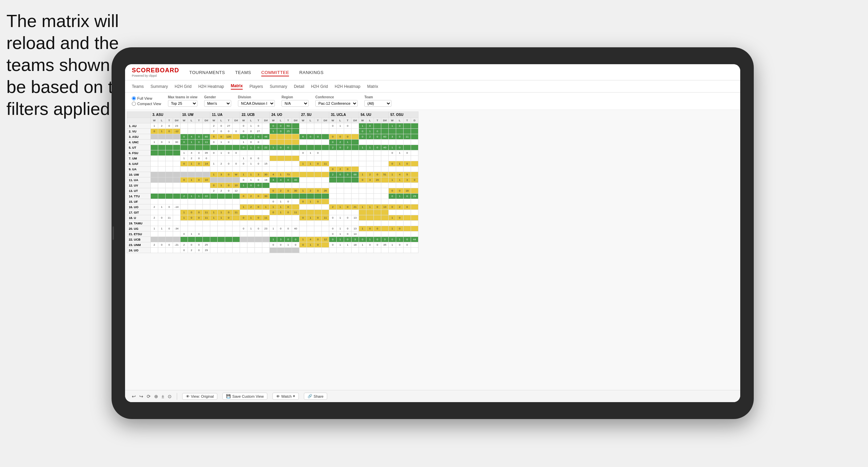 The height and width of the screenshot is (467, 868). I want to click on division-select: NCAA Division I, so click(256, 103).